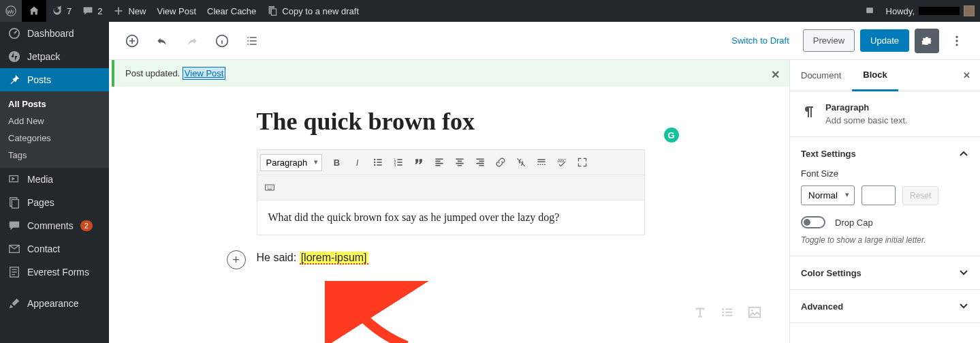 The height and width of the screenshot is (343, 980). What do you see at coordinates (398, 162) in the screenshot?
I see `numbered-list-icon: 123` at bounding box center [398, 162].